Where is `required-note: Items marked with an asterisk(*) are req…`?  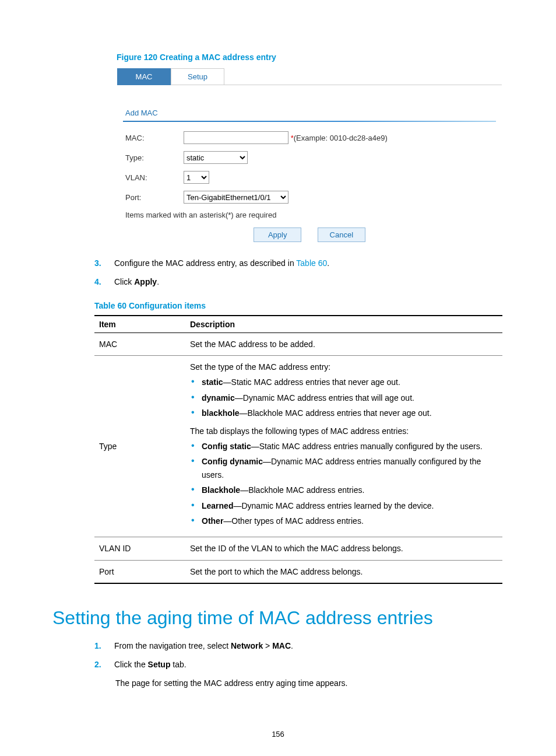 required-note: Items marked with an asterisk(*) are req… is located at coordinates (259, 215).